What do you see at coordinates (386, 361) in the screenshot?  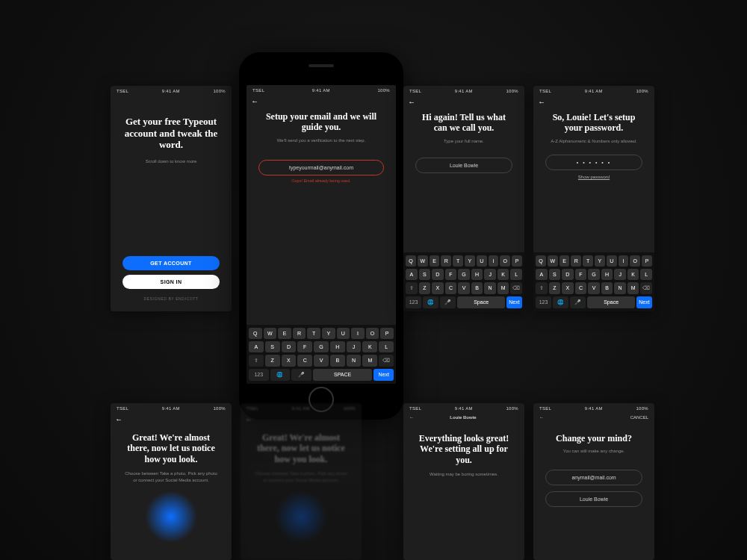 I see `key-⌫: ⌫` at bounding box center [386, 361].